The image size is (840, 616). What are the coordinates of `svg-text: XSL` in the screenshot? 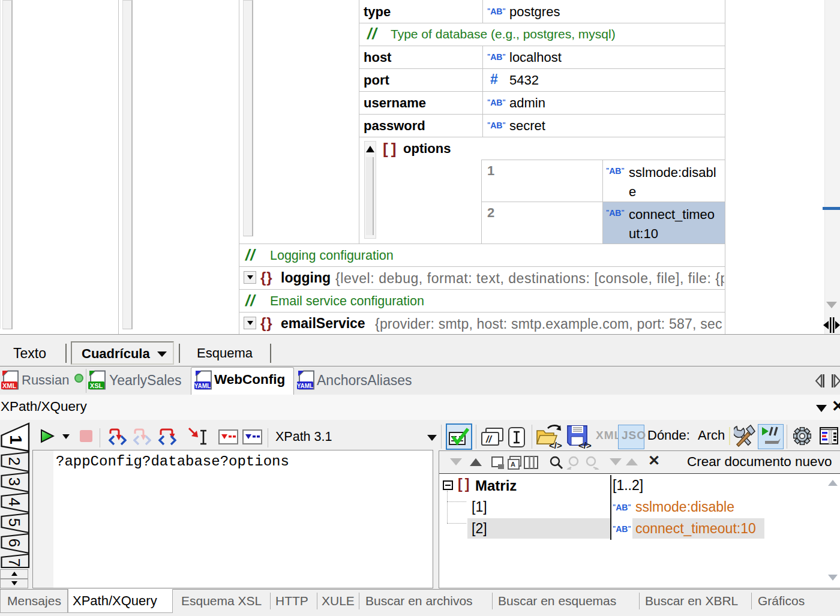 It's located at (97, 386).